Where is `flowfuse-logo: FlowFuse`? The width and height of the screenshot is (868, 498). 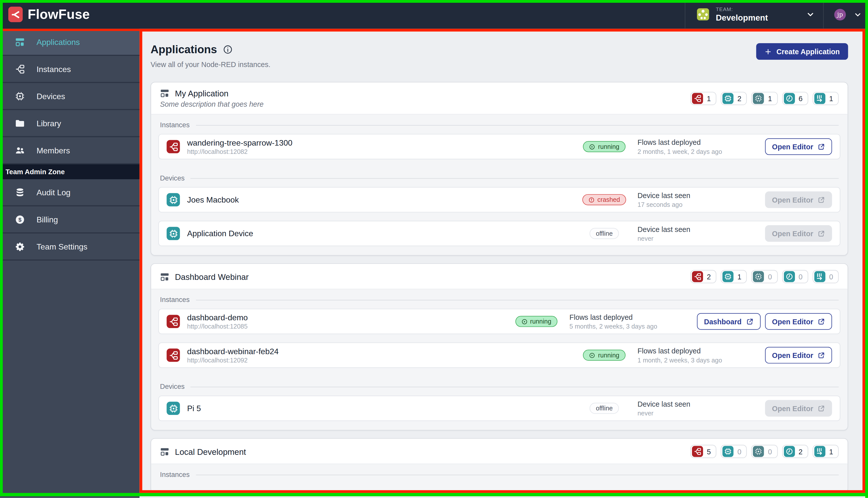 flowfuse-logo: FlowFuse is located at coordinates (45, 14).